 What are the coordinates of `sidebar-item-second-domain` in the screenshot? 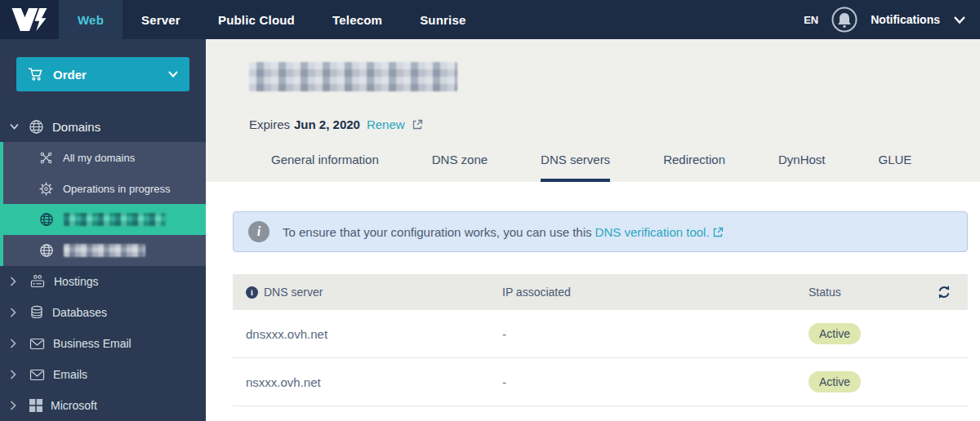 It's located at (105, 250).